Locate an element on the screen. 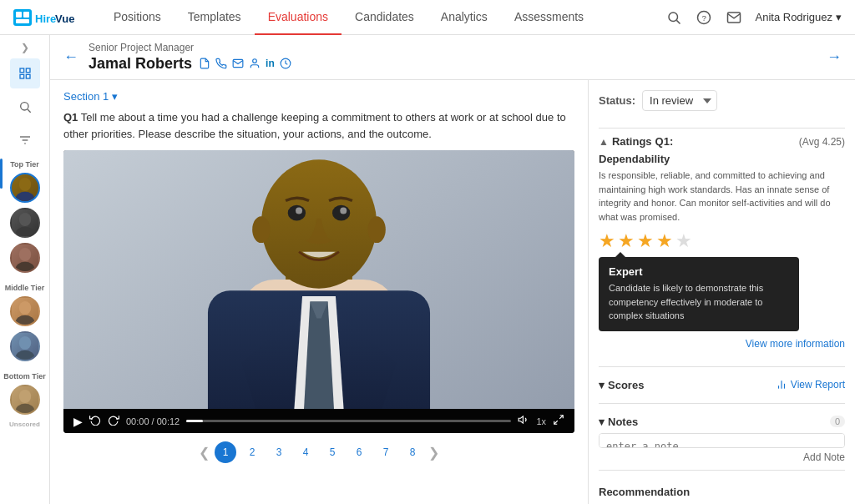 This screenshot has height=504, width=855. video-time: 00:00 / 00:12 is located at coordinates (153, 421).